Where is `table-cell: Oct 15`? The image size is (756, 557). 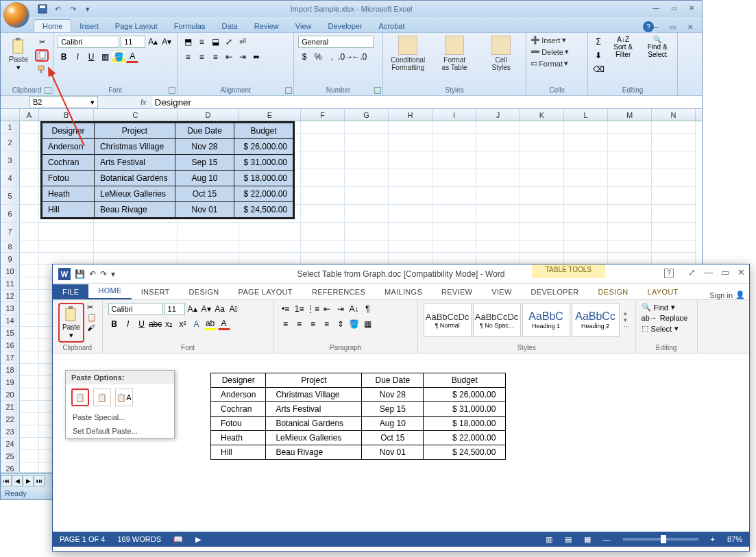
table-cell: Oct 15 is located at coordinates (393, 438).